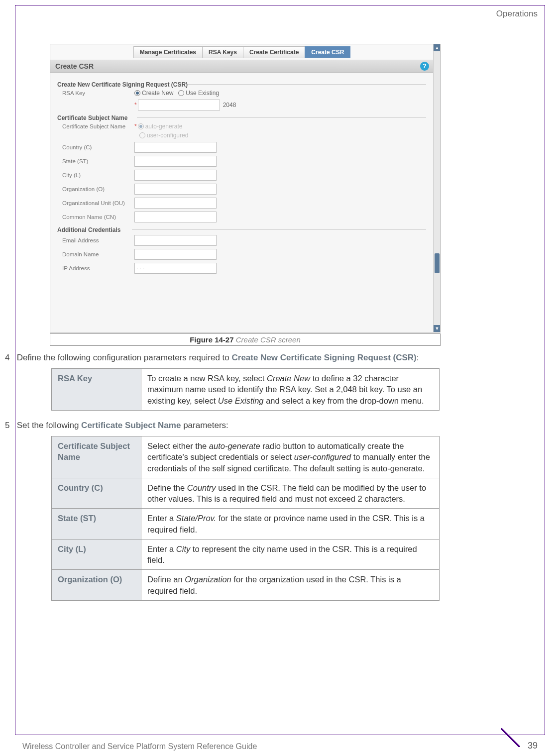 The image size is (560, 755). What do you see at coordinates (291, 585) in the screenshot?
I see `cell-org-desc: Define an Organization for the organizat…` at bounding box center [291, 585].